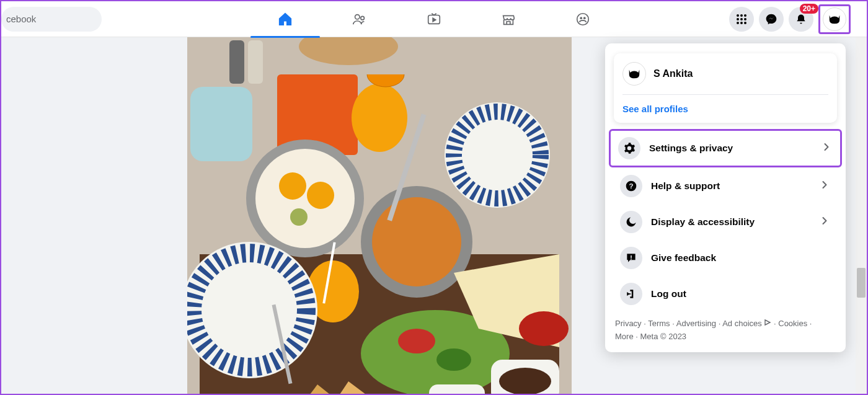 Image resolution: width=868 pixels, height=395 pixels. I want to click on account-button, so click(835, 19).